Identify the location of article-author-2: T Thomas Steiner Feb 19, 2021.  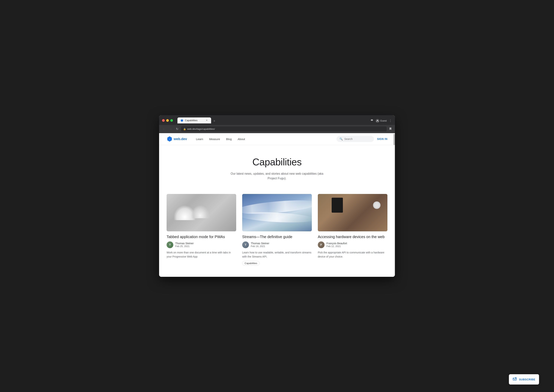
(277, 245).